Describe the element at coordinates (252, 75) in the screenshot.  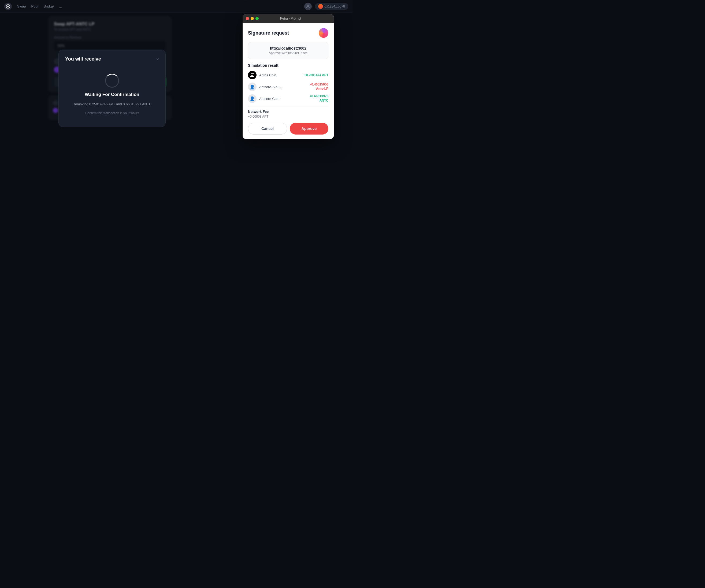
I see `aptos-stripes` at that location.